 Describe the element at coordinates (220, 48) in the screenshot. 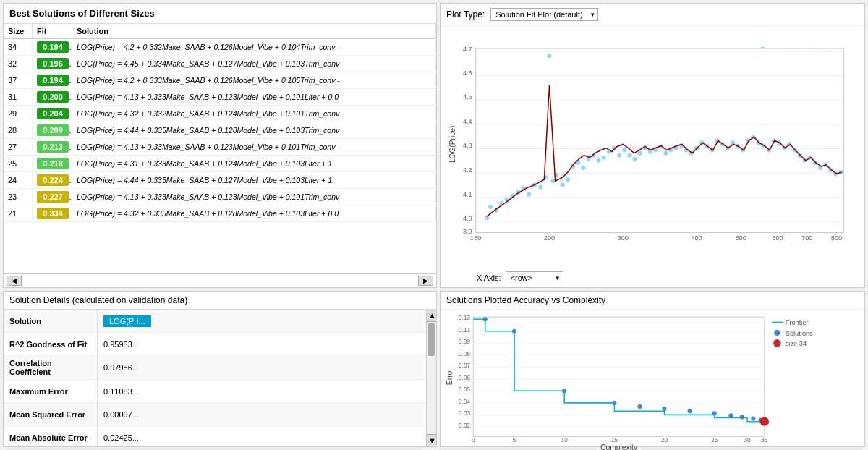

I see `table-row: 34 0.194 LOG(Price) = 4.2 + 0.332Make_SA…` at that location.